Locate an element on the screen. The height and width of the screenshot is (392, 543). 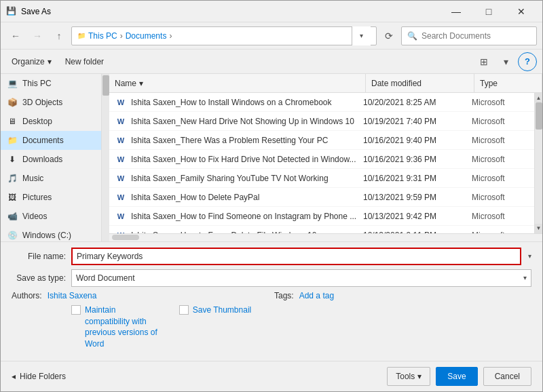
address-field: 📁 This PC › Documents › ▾ is located at coordinates (224, 36).